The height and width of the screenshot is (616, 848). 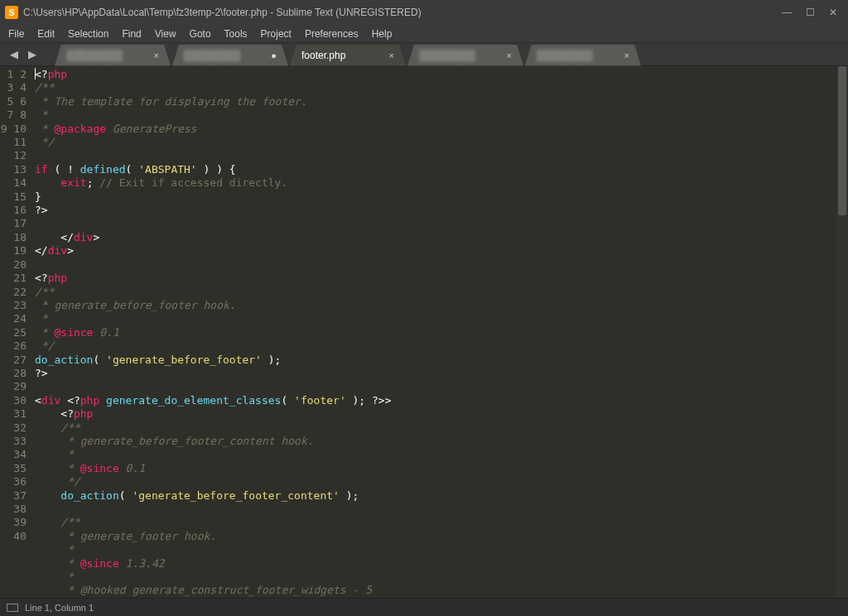 What do you see at coordinates (88, 34) in the screenshot?
I see `menu-selection: Selection` at bounding box center [88, 34].